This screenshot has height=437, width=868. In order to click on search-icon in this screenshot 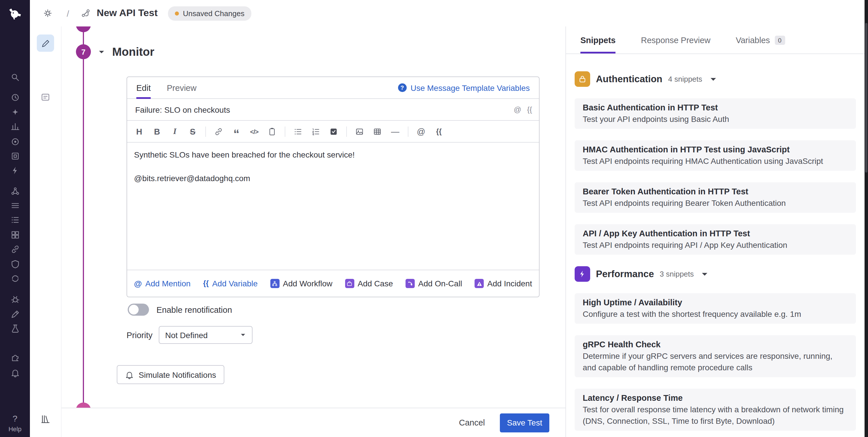, I will do `click(15, 77)`.